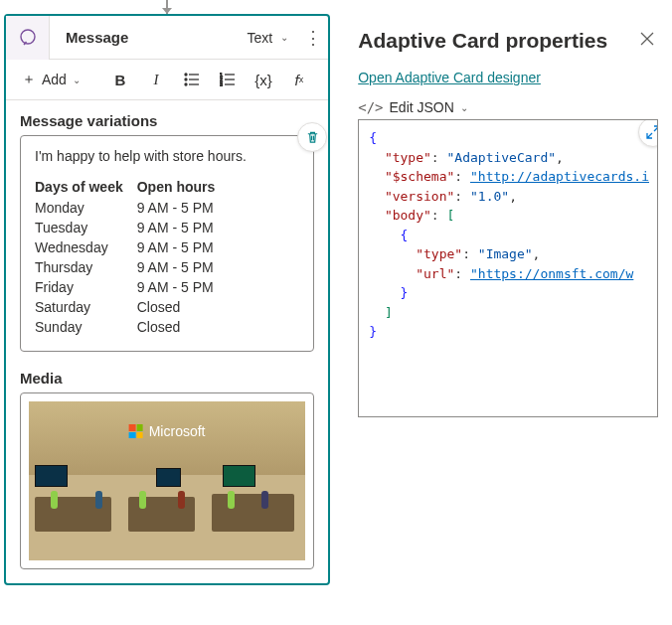 The width and height of the screenshot is (672, 625). What do you see at coordinates (421, 107) in the screenshot?
I see `edit-json-label: Edit JSON` at bounding box center [421, 107].